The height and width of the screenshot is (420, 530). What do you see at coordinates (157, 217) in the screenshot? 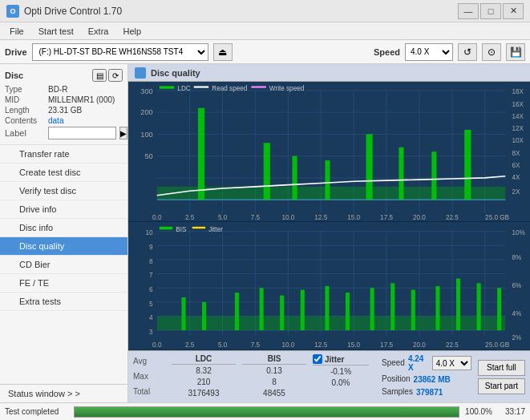
I see `svg-text: 0.0` at bounding box center [157, 217].